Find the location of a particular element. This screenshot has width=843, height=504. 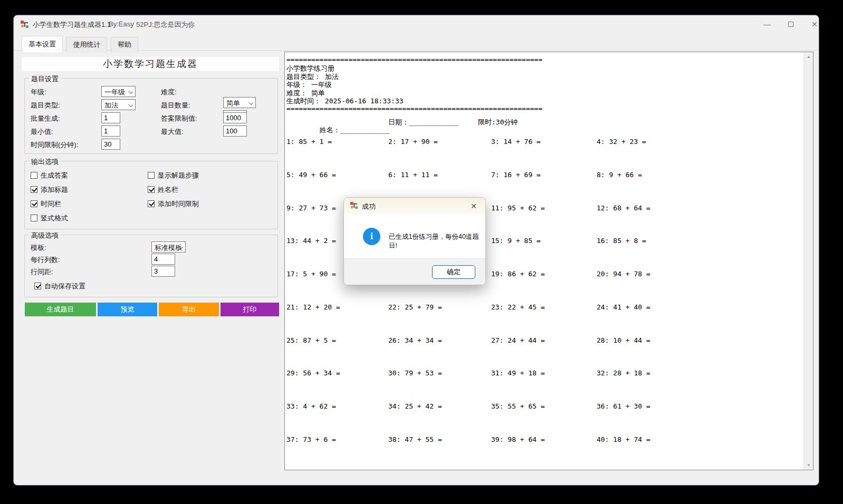

row-spacing-input is located at coordinates (164, 271).